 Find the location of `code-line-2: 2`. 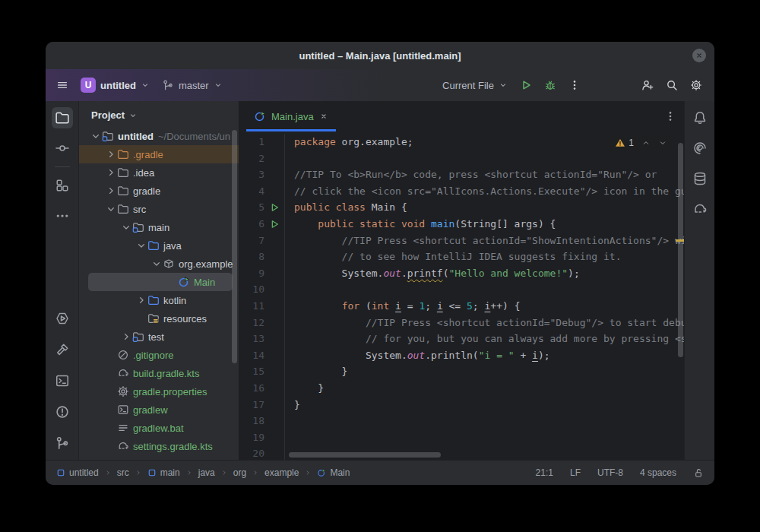

code-line-2: 2 is located at coordinates (461, 159).